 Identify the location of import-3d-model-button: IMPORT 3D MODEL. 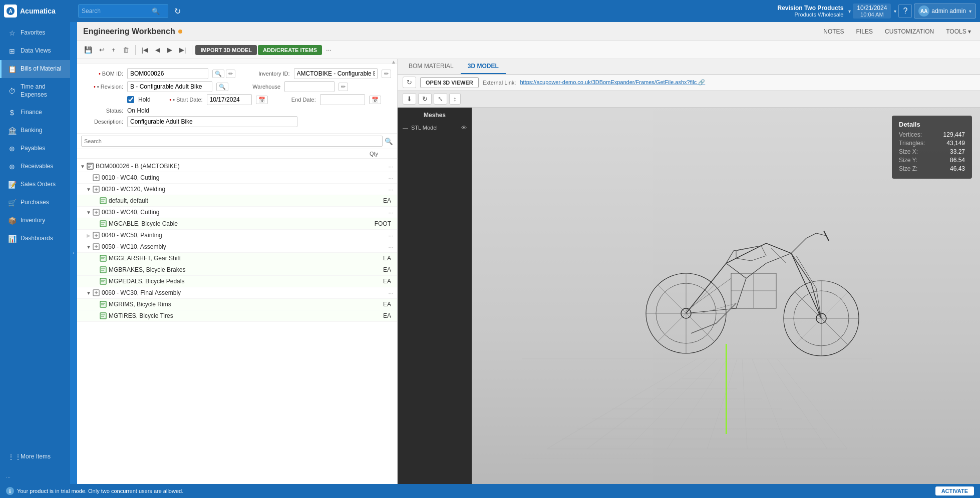
(226, 50).